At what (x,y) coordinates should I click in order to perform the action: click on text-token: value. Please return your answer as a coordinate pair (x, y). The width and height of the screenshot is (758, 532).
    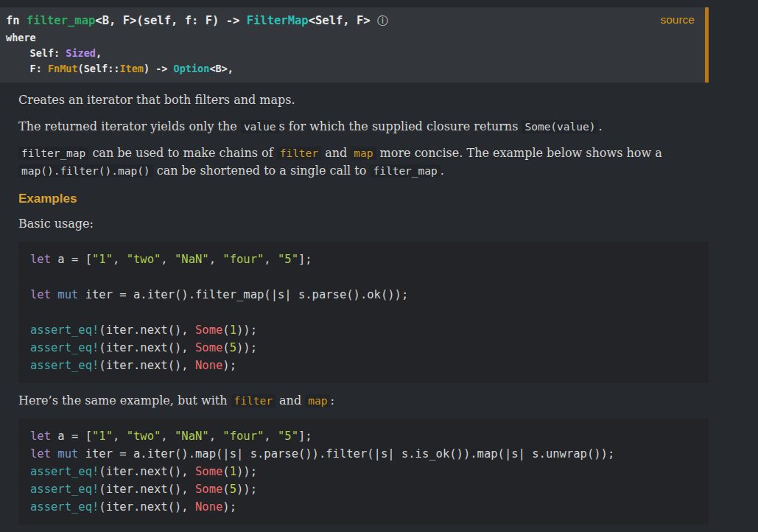
    Looking at the image, I should click on (260, 127).